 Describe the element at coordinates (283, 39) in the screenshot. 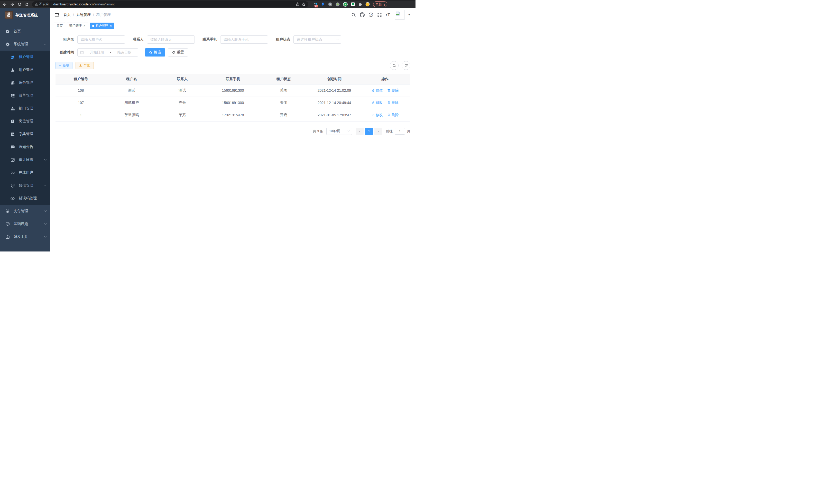

I see `status-label: 租户状态` at that location.